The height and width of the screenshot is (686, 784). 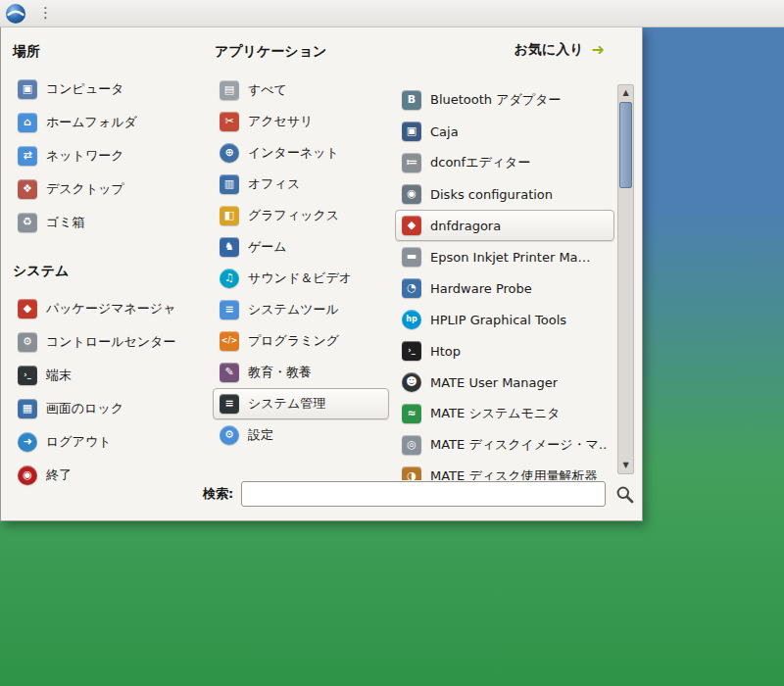 What do you see at coordinates (268, 90) in the screenshot?
I see `item-label: すべて` at bounding box center [268, 90].